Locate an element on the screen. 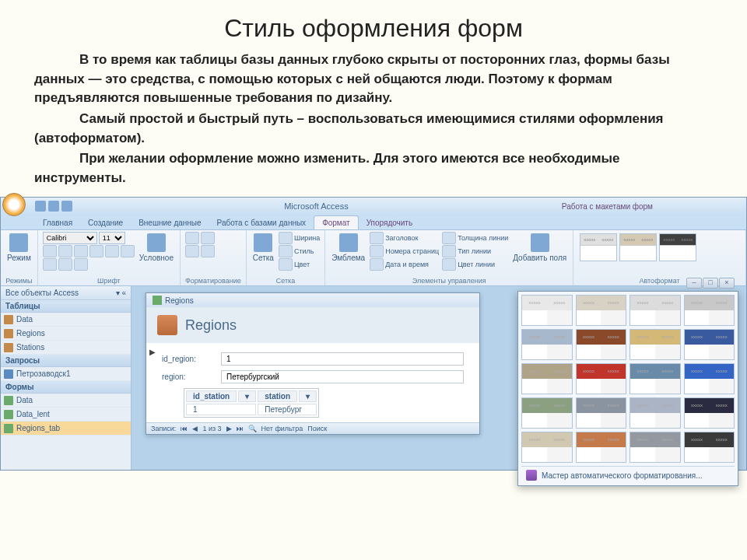  ribbon-group-font: Calibri 11 is located at coordinates (109, 258).